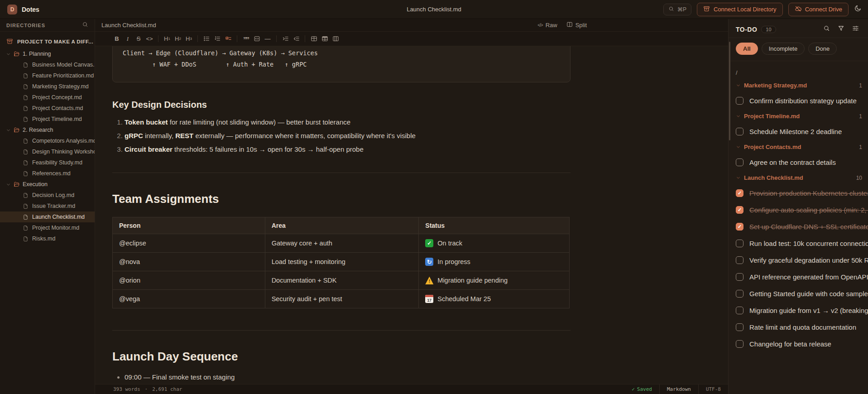 The image size is (868, 394). Describe the element at coordinates (257, 39) in the screenshot. I see `code-block-icon` at that location.